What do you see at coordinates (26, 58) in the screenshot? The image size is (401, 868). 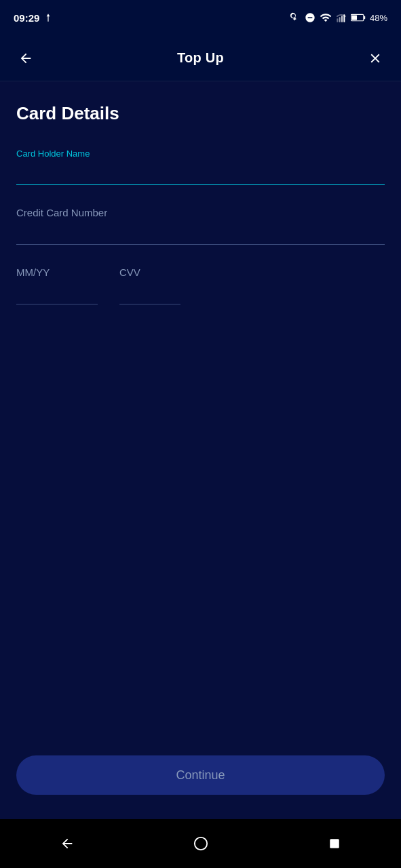 I see `back-button` at bounding box center [26, 58].